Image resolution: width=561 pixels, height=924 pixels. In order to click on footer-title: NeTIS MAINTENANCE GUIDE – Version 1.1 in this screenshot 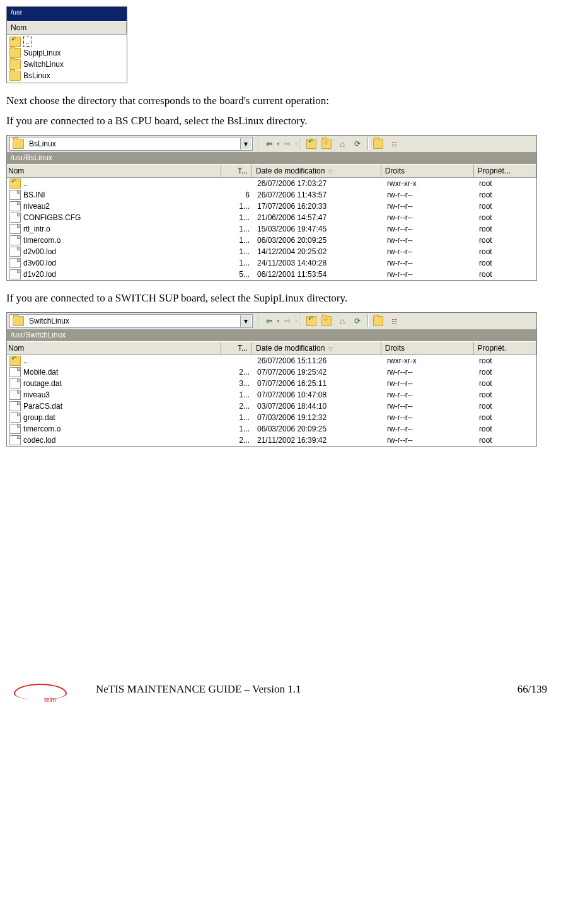, I will do `click(296, 689)`.